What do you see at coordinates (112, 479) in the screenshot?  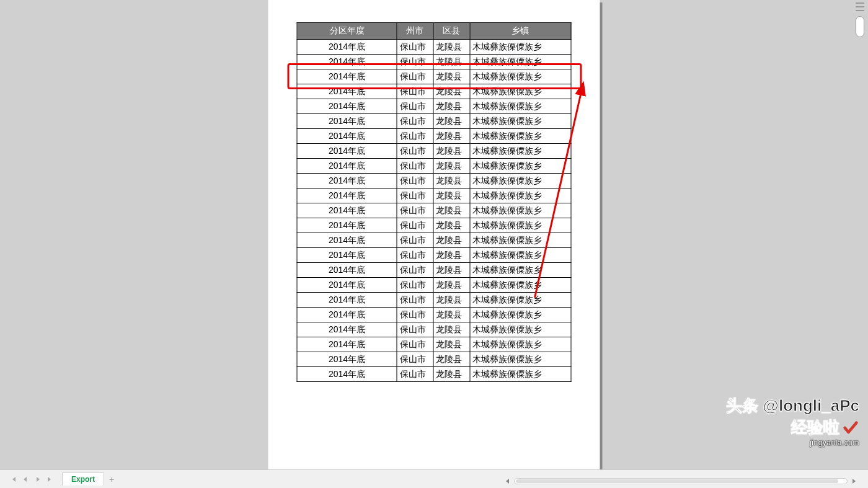 I see `add-sheet-button: +` at bounding box center [112, 479].